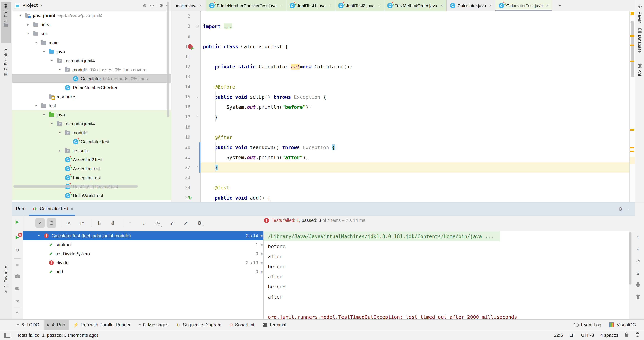 This screenshot has height=340, width=644. What do you see at coordinates (416, 26) in the screenshot?
I see `code-line-3: import ...` at bounding box center [416, 26].